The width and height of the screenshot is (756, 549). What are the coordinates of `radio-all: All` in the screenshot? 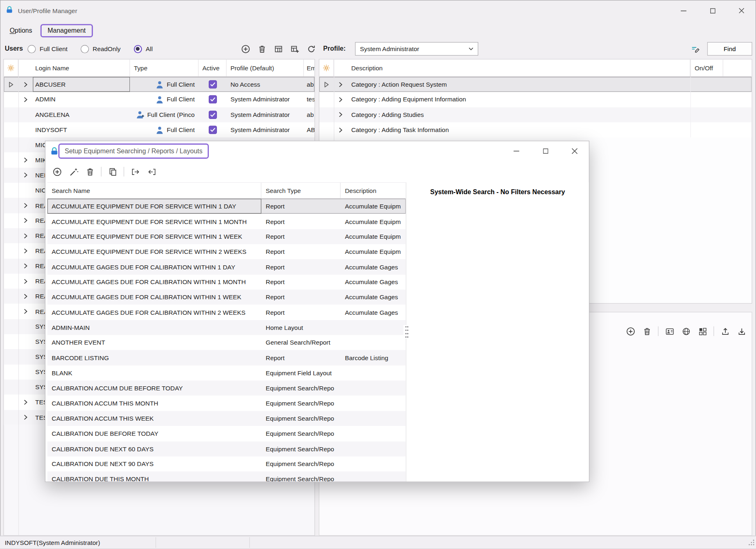 It's located at (143, 49).